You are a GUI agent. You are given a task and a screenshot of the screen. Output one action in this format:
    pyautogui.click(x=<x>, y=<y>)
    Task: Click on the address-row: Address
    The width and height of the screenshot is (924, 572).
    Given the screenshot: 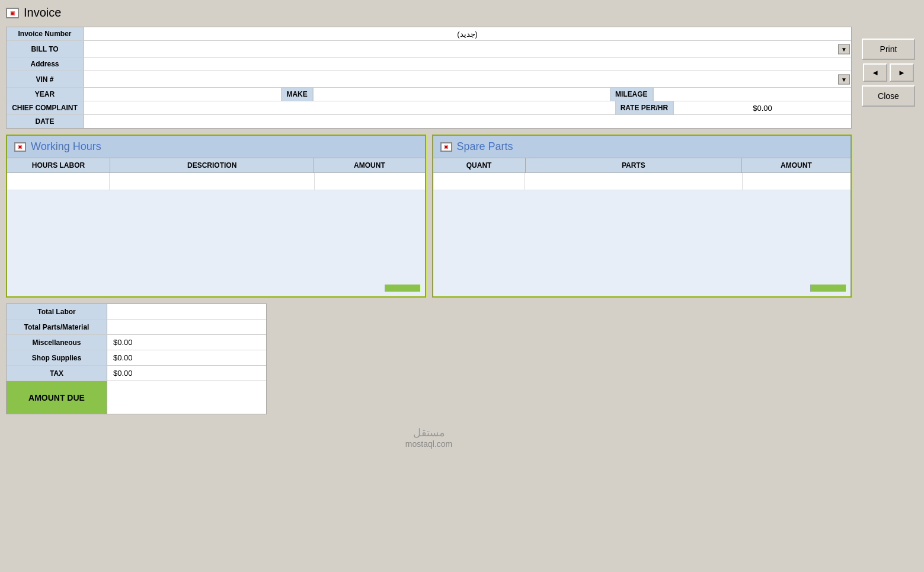 What is the action you would take?
    pyautogui.click(x=429, y=64)
    